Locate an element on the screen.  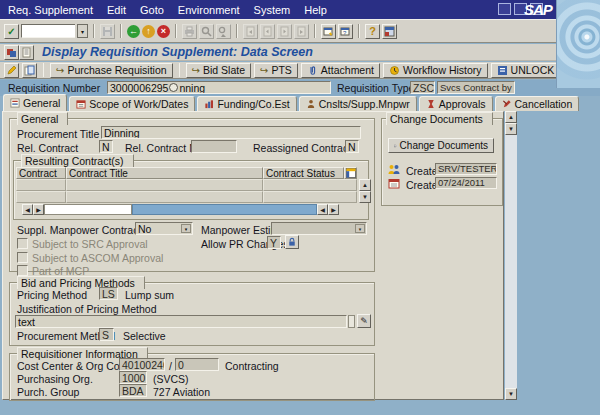
src-approval-checkbox is located at coordinates (22, 244).